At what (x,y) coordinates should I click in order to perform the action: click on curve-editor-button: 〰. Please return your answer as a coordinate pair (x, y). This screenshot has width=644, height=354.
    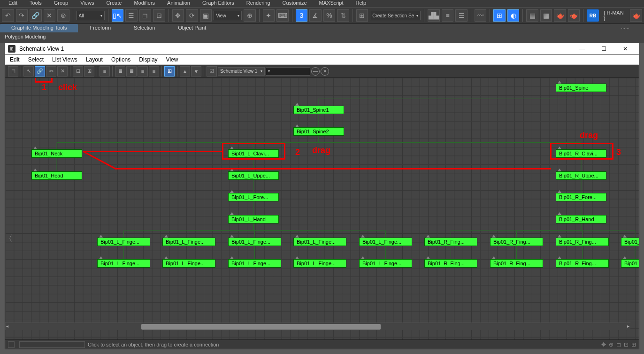
    Looking at the image, I should click on (481, 15).